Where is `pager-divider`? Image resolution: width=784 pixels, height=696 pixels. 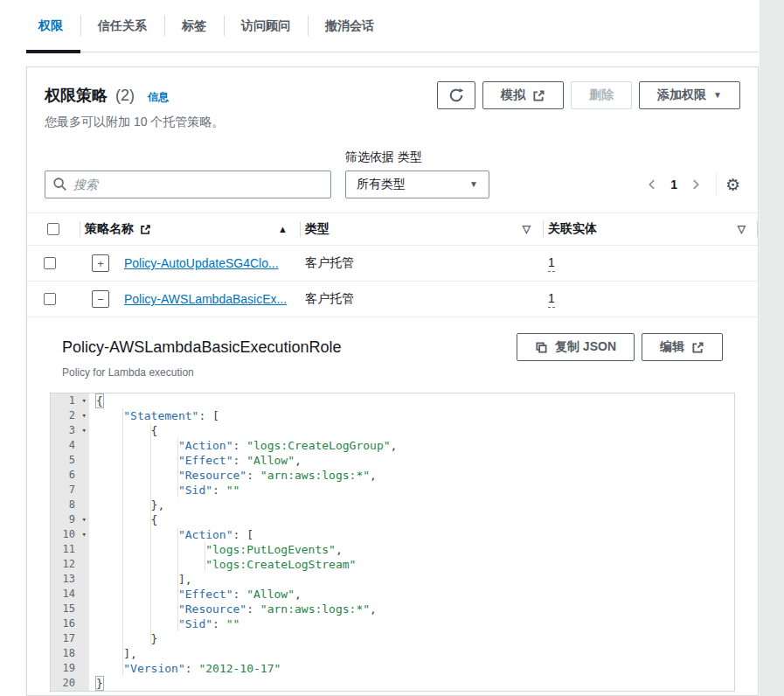 pager-divider is located at coordinates (717, 184).